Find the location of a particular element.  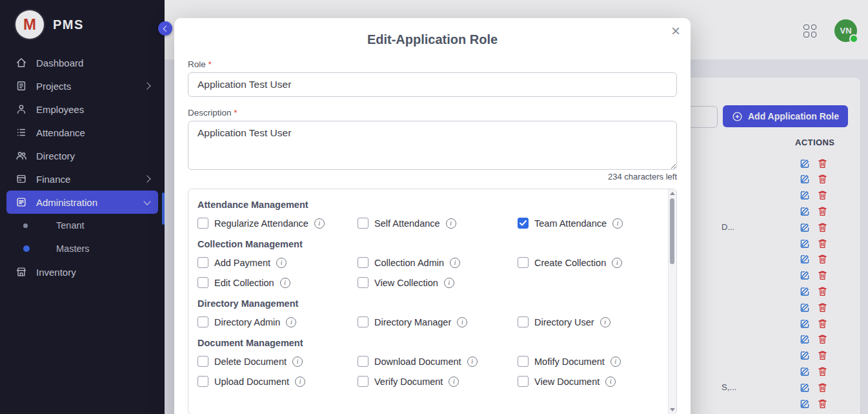

permission-item-regularize-attendance: Regularize Attendancei is located at coordinates (278, 223).